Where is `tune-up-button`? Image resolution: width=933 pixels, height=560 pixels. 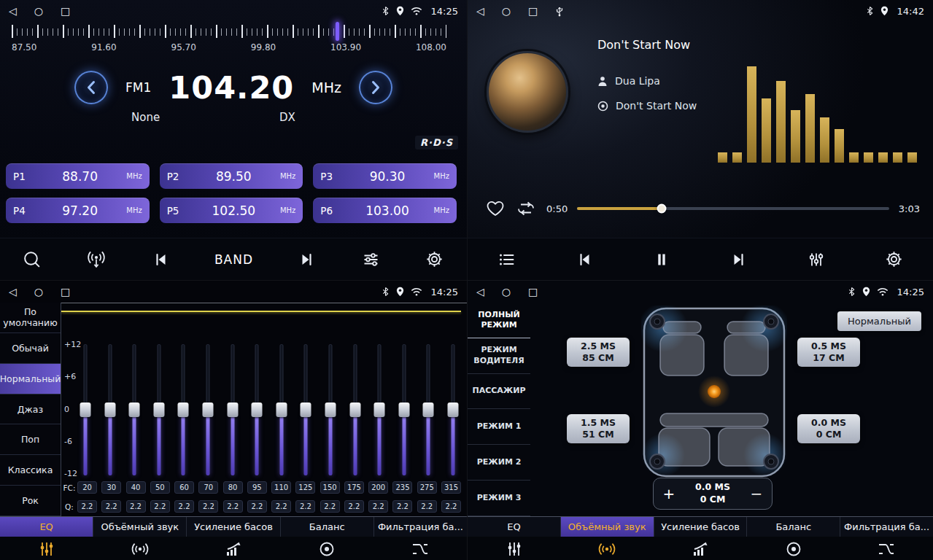
tune-up-button is located at coordinates (376, 88).